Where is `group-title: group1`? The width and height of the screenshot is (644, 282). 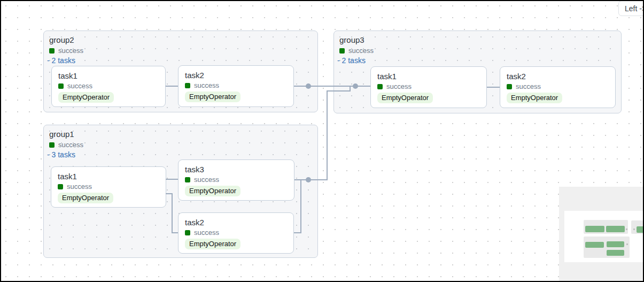
group-title: group1 is located at coordinates (181, 134).